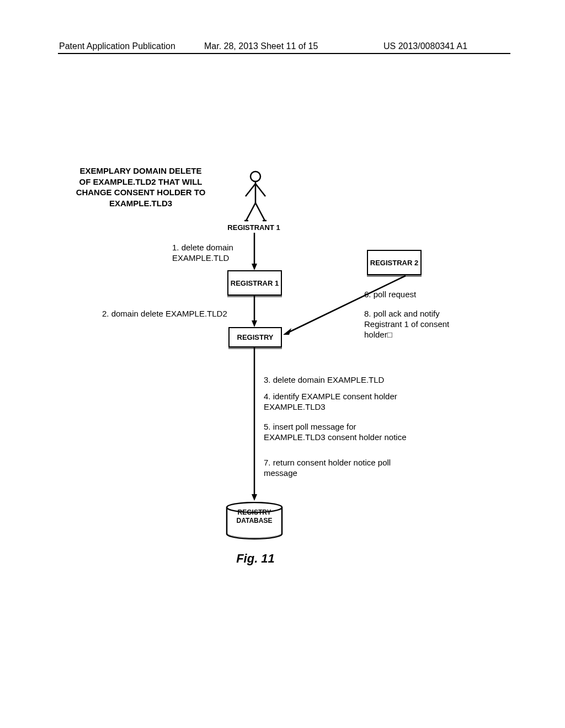 This screenshot has height=728, width=565. I want to click on diagram-title: EXEMPLARY DOMAIN DELETE OF EXAMPLE.TLD2 …, so click(141, 187).